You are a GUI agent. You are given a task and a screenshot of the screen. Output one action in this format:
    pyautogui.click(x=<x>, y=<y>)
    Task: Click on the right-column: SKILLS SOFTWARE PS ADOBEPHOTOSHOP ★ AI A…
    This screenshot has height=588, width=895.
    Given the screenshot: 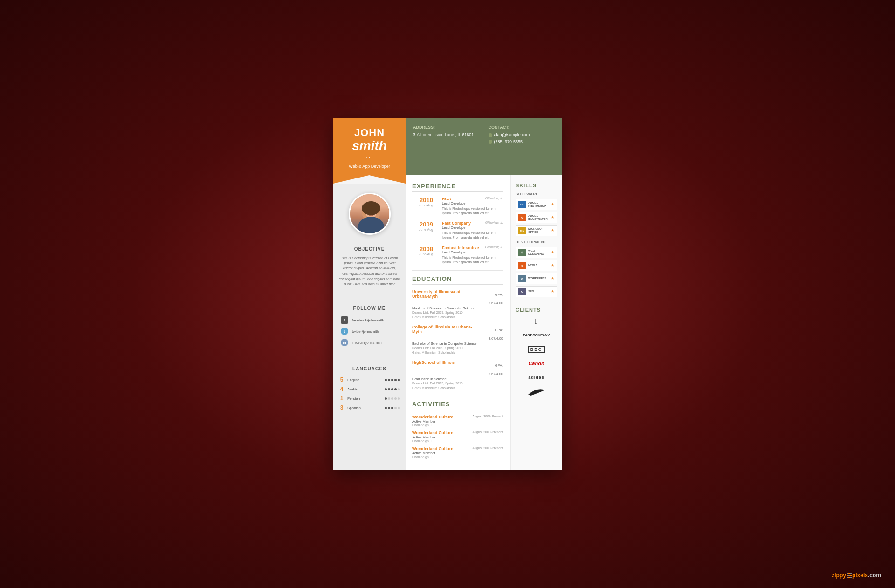 What is the action you would take?
    pyautogui.click(x=536, y=322)
    